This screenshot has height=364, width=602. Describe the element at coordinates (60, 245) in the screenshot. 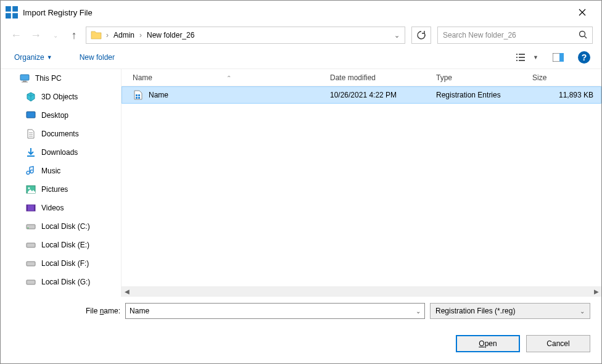

I see `sidebar-item-local-disk-e: Local Disk (E:)` at that location.